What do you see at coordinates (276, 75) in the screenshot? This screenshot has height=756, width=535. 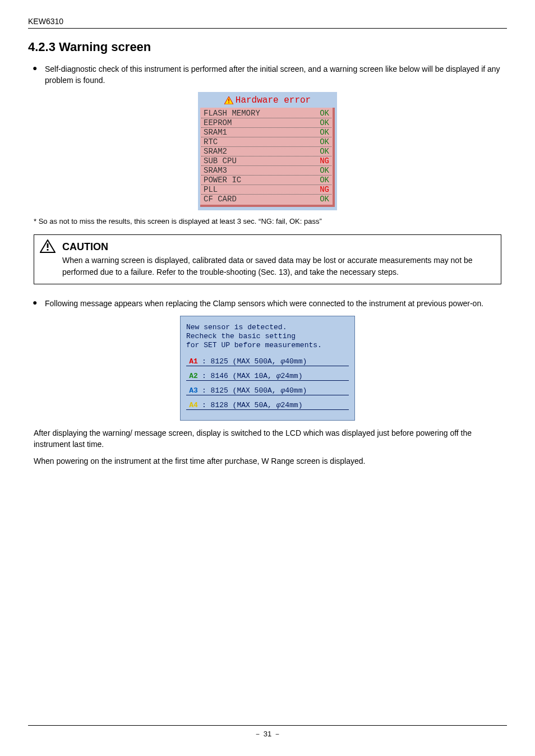 I see `bullet-text: Self-diagnostic check of this instrument…` at bounding box center [276, 75].